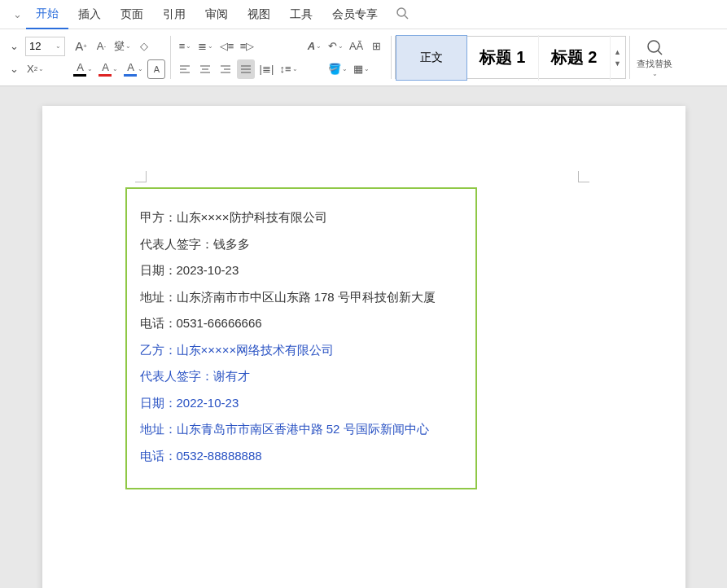  I want to click on party-b-name: 乙方：山东×××××网络技术有限公司, so click(301, 350).